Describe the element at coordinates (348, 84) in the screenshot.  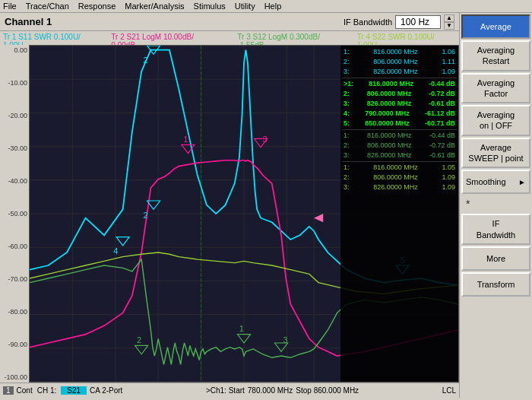
I see `m1m-id: >1:` at that location.